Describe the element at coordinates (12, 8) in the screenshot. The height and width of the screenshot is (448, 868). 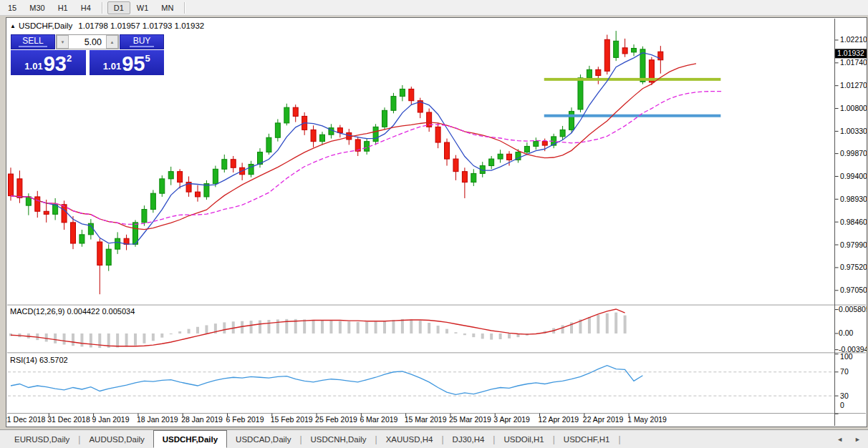
I see `timeframe-button-15: 15` at that location.